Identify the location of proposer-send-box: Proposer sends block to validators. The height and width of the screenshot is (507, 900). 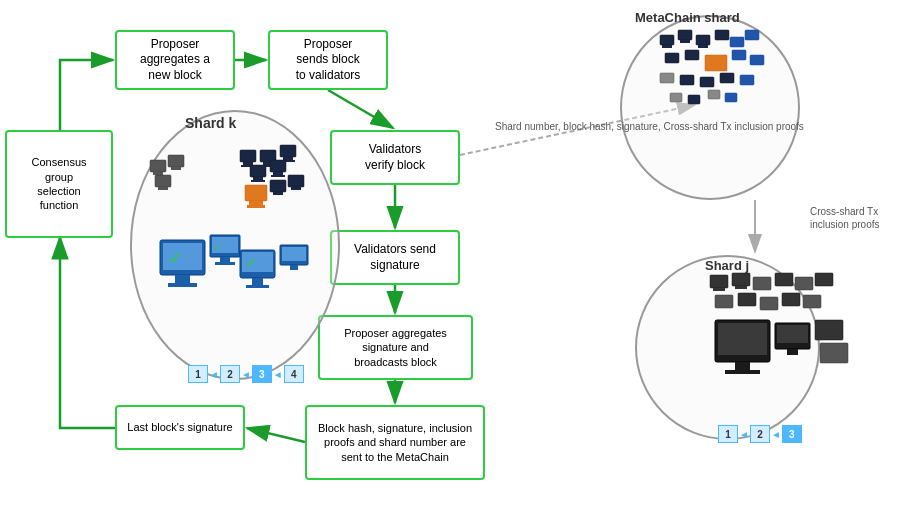
(328, 60).